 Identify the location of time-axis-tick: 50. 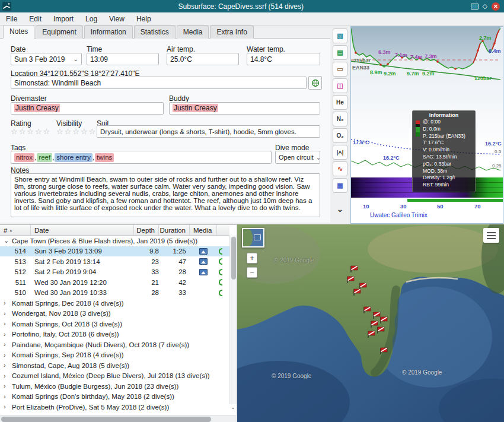
(440, 207).